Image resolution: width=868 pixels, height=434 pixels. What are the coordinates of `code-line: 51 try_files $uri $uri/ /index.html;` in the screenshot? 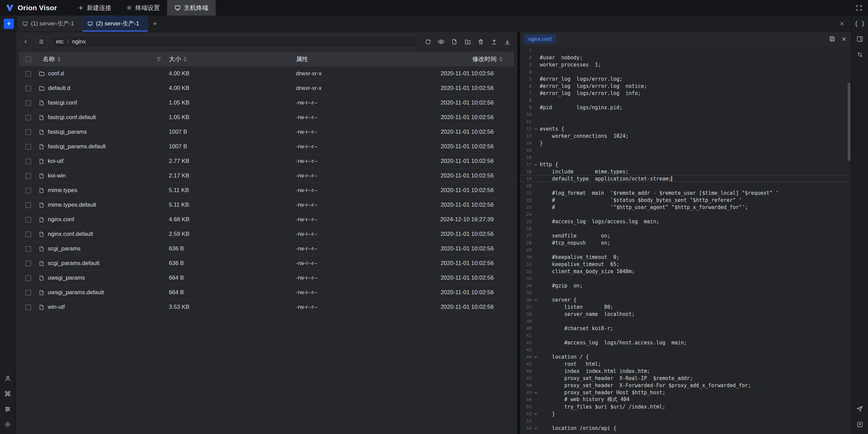 It's located at (686, 407).